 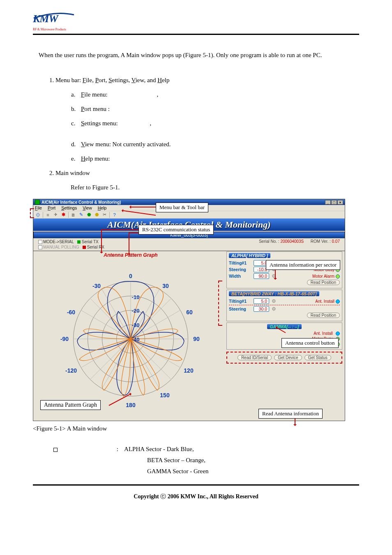 I want to click on deg-120: 120, so click(x=188, y=371).